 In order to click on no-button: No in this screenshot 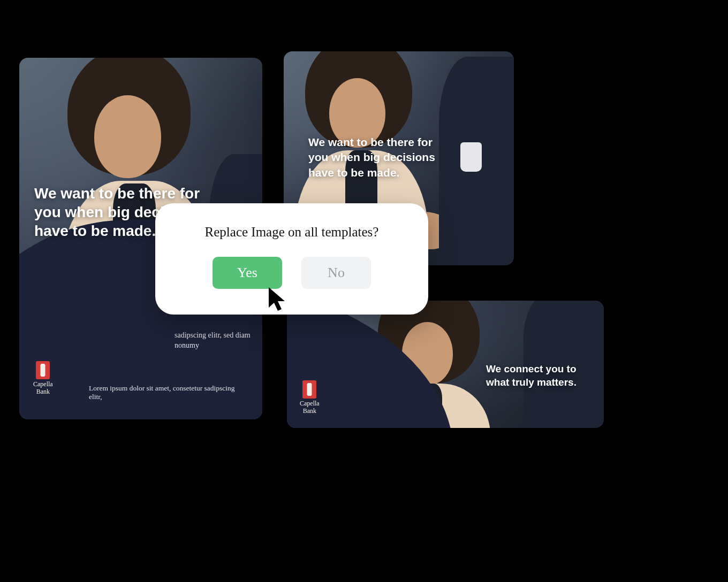, I will do `click(336, 273)`.